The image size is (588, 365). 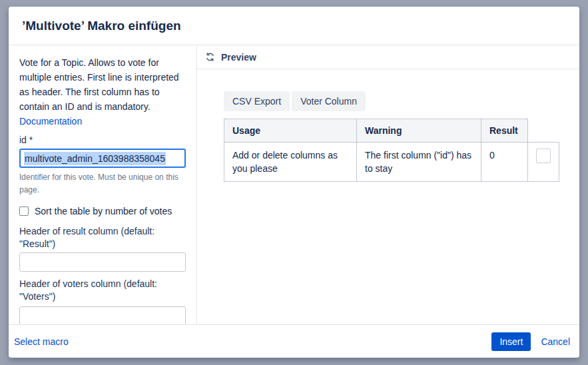 What do you see at coordinates (505, 131) in the screenshot?
I see `column-header-result: Result` at bounding box center [505, 131].